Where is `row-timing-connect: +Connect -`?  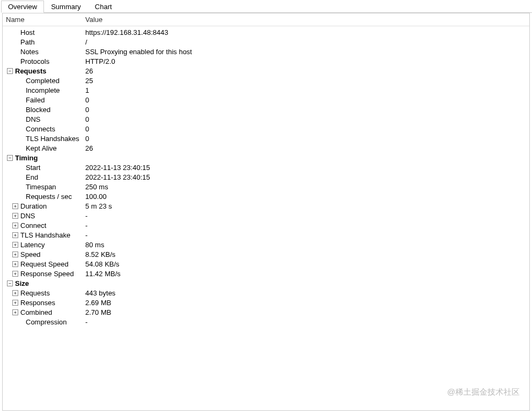 row-timing-connect: +Connect - is located at coordinates (266, 225).